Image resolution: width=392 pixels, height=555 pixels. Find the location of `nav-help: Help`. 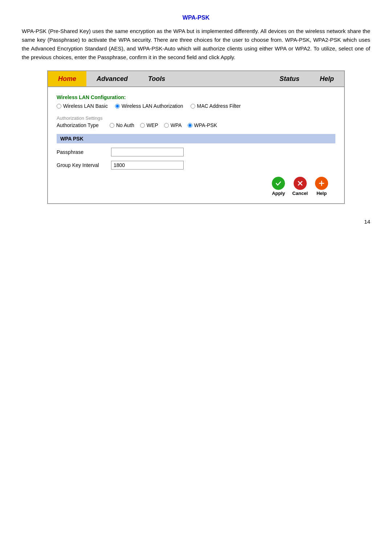

nav-help: Help is located at coordinates (327, 79).